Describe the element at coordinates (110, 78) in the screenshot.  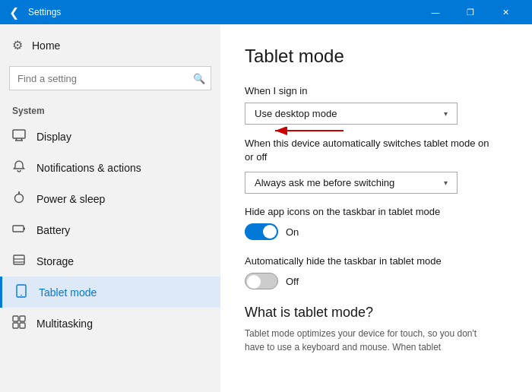
I see `search-input` at that location.